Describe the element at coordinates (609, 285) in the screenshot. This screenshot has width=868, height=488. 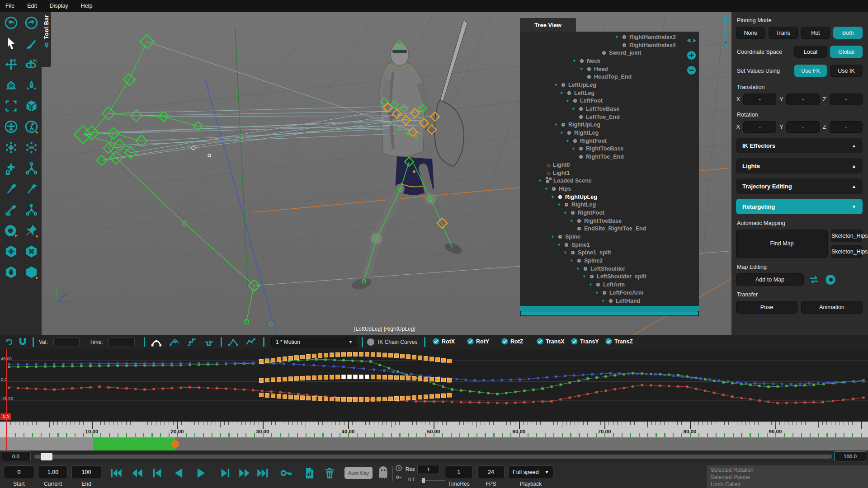
I see `tree-item: ▼LeftArm` at that location.